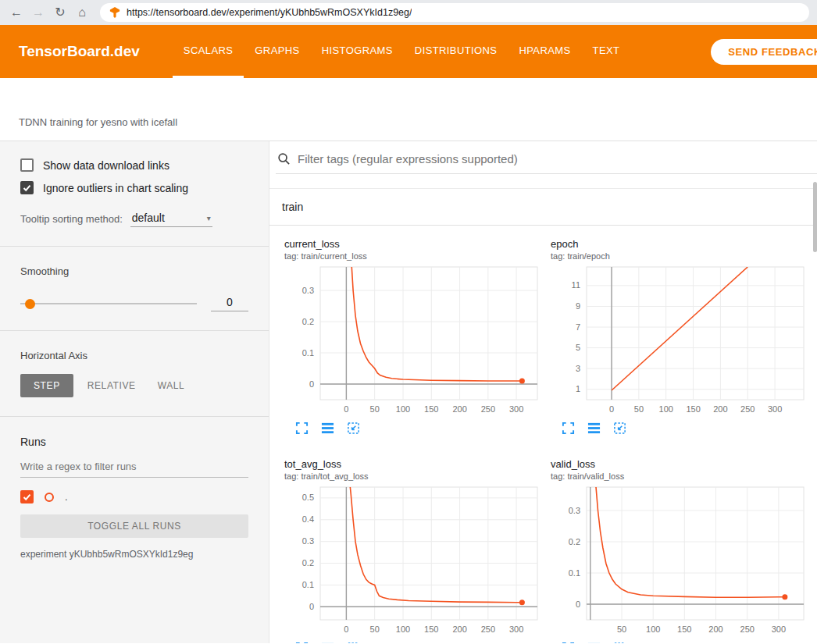 This screenshot has width=817, height=644. I want to click on nav-tabs: SCALARS GRAPHS HISTOGRAMS DISTRIBUTIONS …, so click(401, 52).